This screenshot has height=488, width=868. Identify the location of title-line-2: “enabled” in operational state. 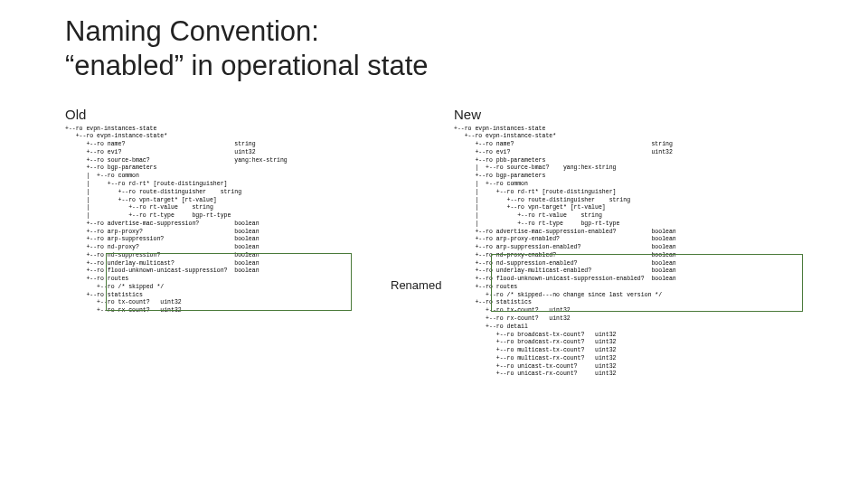
(247, 65).